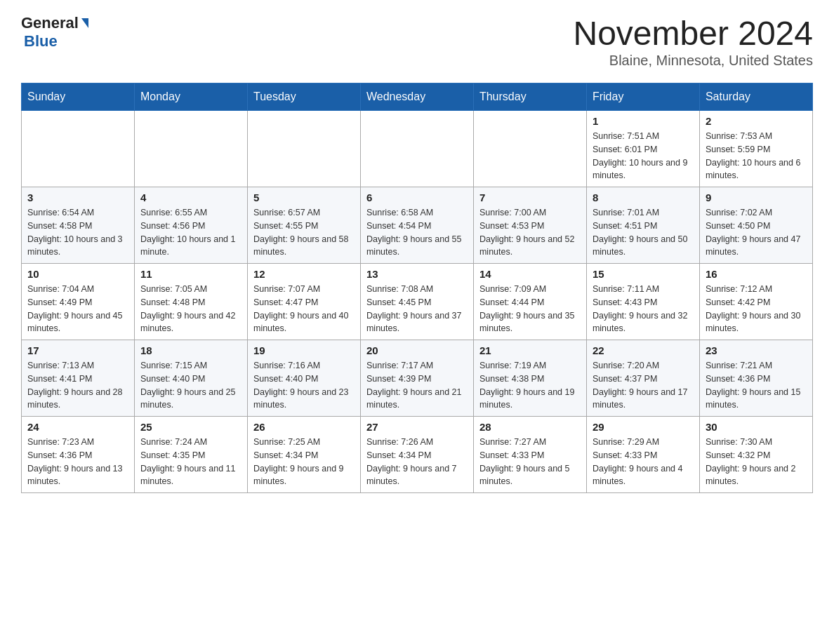 The image size is (834, 644). Describe the element at coordinates (417, 302) in the screenshot. I see `table-row: 13Sunrise: 7:08 AMSunset: 4:45 PMDayligh…` at that location.